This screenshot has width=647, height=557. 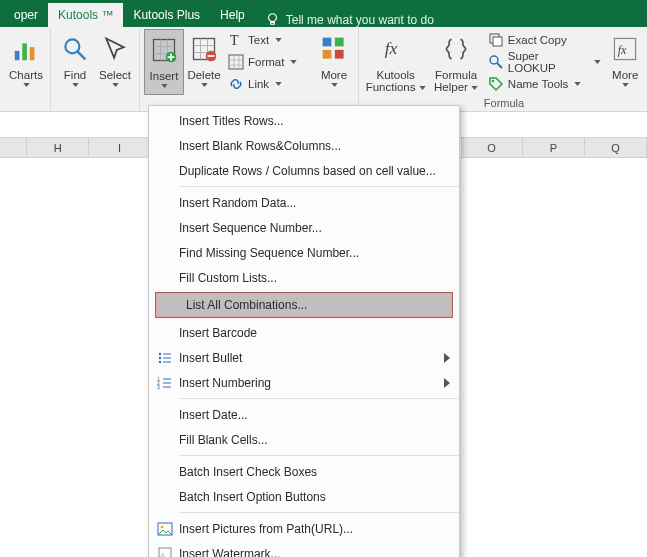 I want to click on menu-insert-blank-rows: Insert Blank Rows&Columns..., so click(x=304, y=146).